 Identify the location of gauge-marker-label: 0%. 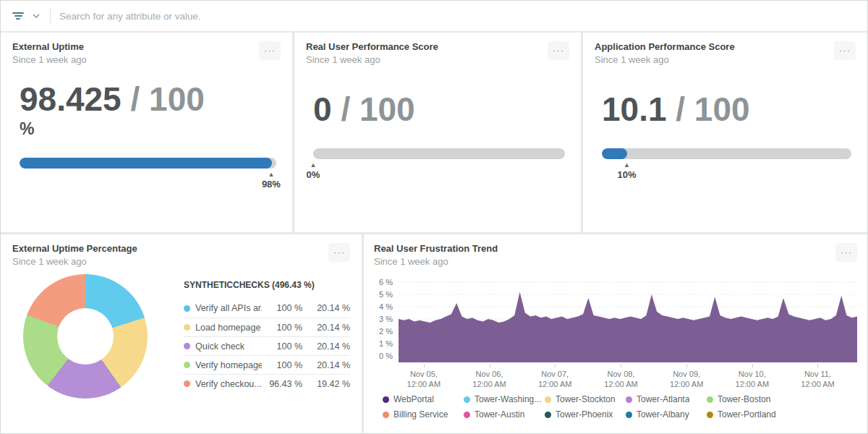
(314, 175).